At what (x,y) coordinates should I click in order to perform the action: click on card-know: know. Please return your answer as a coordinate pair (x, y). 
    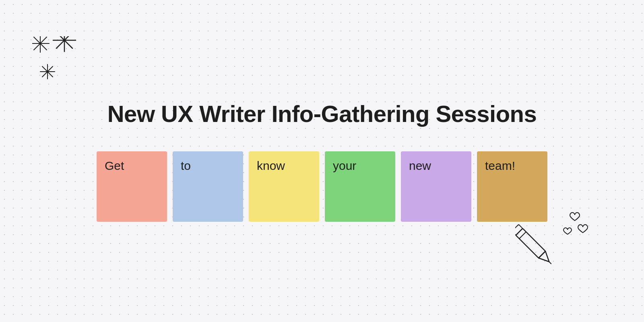
    Looking at the image, I should click on (284, 187).